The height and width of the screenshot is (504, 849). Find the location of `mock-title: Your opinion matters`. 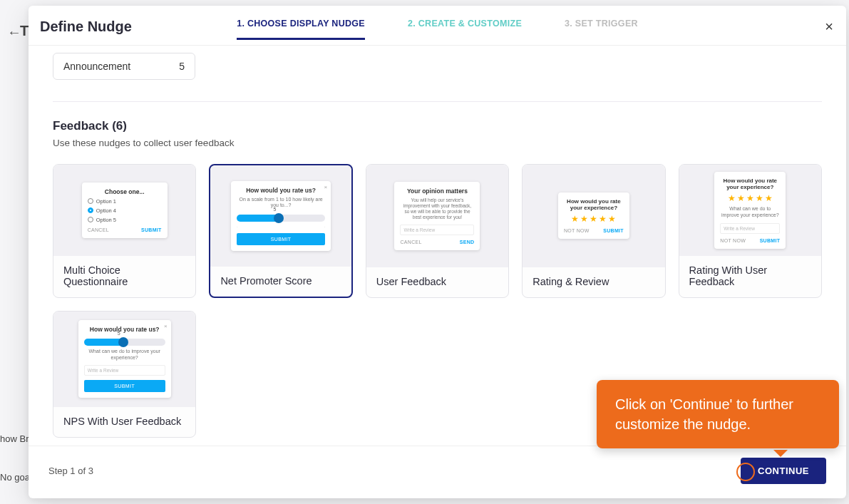

mock-title: Your opinion matters is located at coordinates (437, 191).